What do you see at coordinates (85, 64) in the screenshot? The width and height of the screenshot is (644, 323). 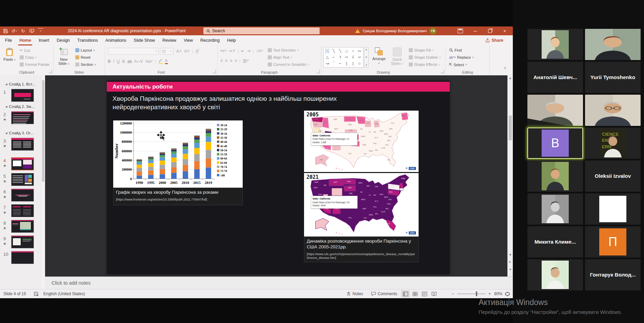 I see `section-button: Section ˅` at bounding box center [85, 64].